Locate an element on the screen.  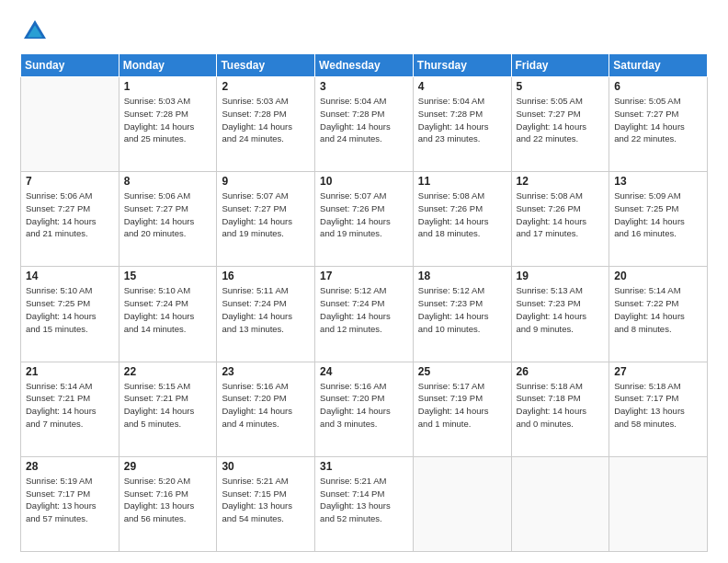
day-number: 14 is located at coordinates (70, 276).